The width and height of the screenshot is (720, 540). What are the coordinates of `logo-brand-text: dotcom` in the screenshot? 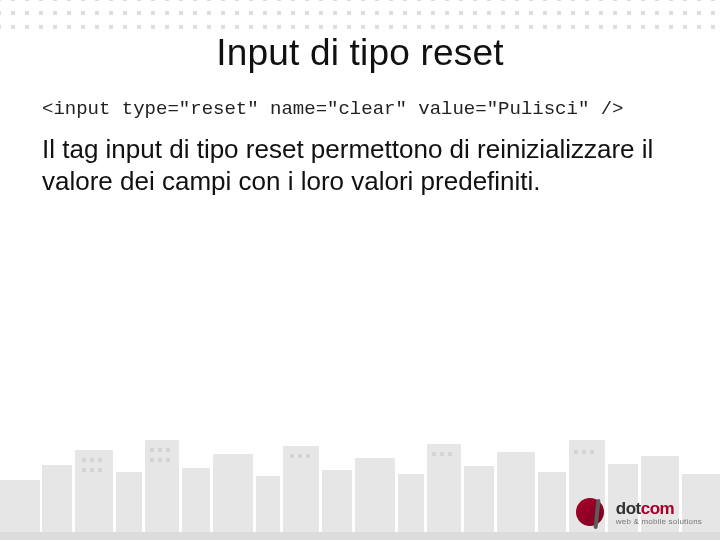 It's located at (659, 508).